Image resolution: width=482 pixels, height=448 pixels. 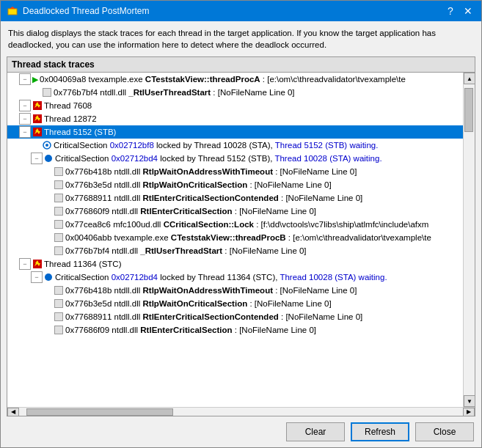 I want to click on tree-row-selected: − Thread 5152 (STB), so click(x=235, y=132).